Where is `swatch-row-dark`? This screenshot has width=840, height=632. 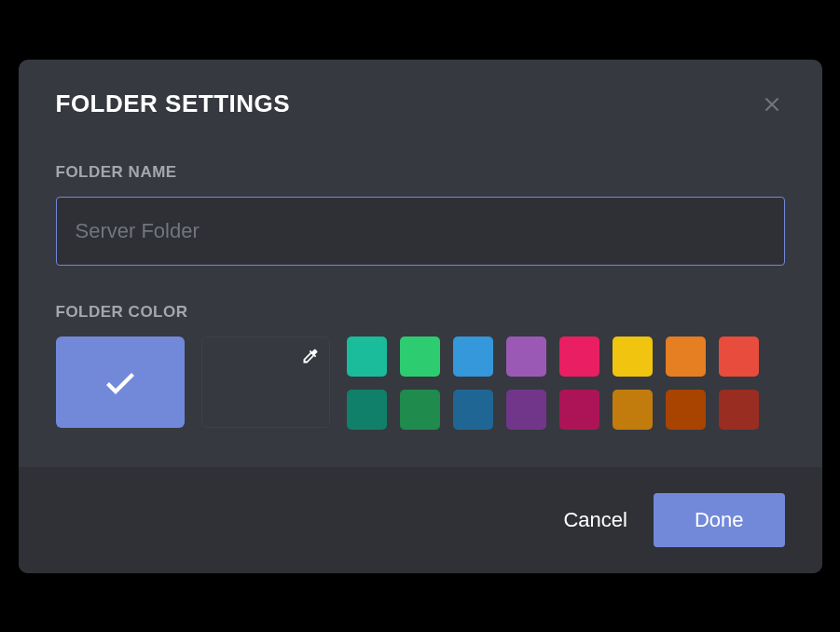 swatch-row-dark is located at coordinates (553, 410).